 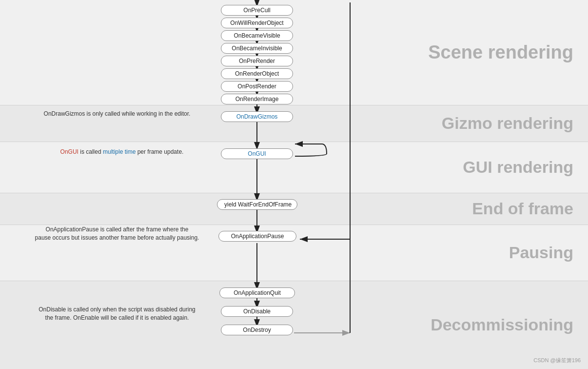 I want to click on node-onapppause: OnApplicationPause, so click(x=257, y=236).